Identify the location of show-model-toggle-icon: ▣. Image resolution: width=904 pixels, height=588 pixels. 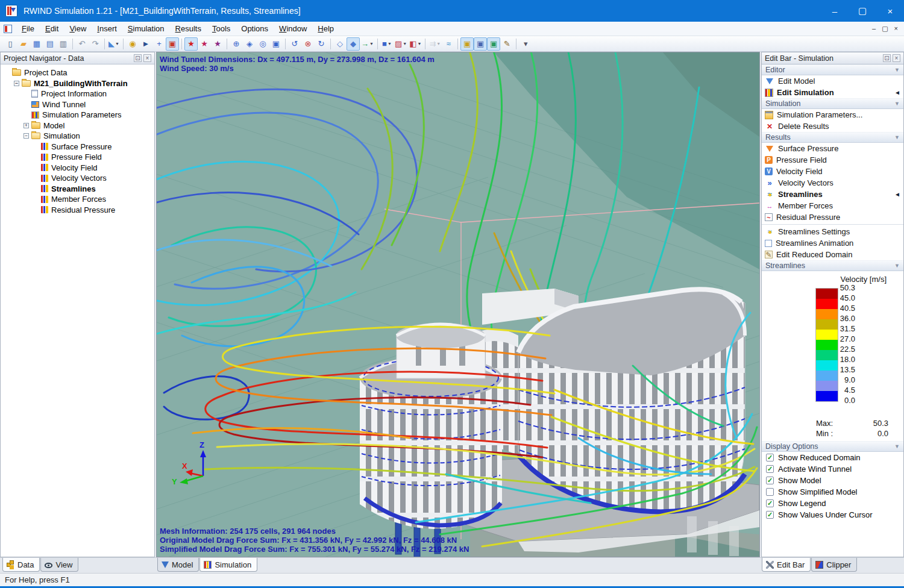
(480, 44).